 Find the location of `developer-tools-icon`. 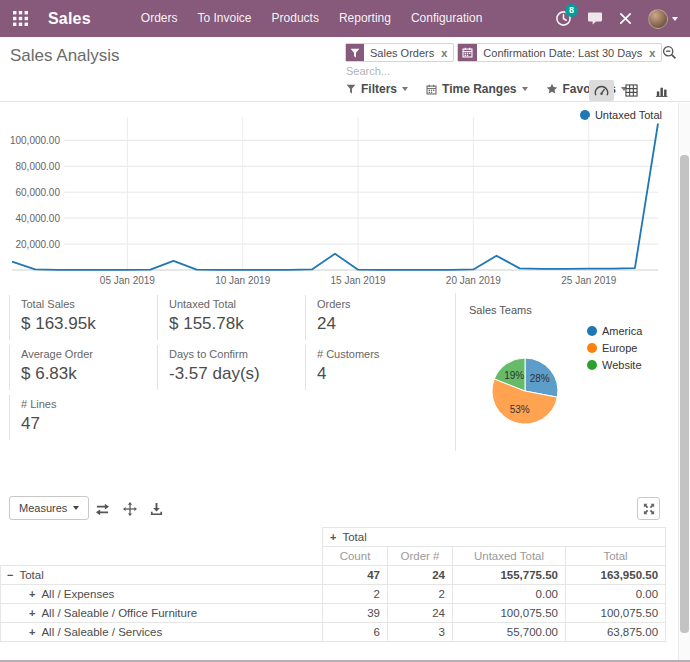

developer-tools-icon is located at coordinates (626, 18).